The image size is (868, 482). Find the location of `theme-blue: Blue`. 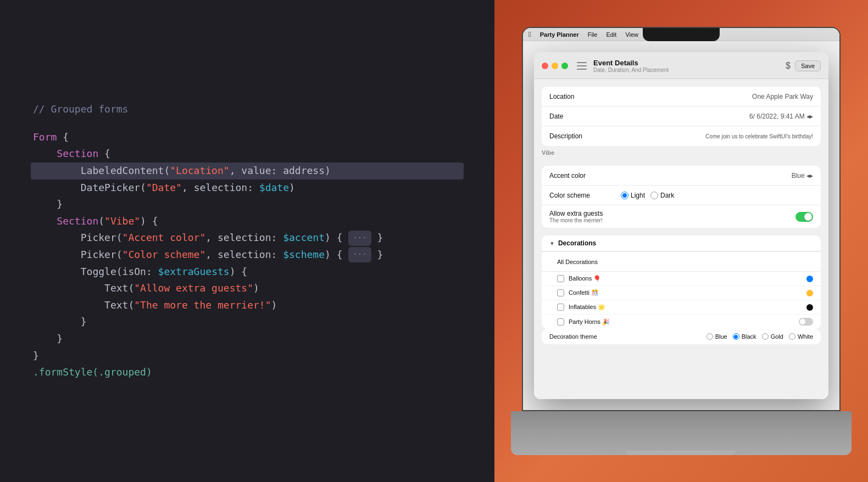

theme-blue: Blue is located at coordinates (717, 337).